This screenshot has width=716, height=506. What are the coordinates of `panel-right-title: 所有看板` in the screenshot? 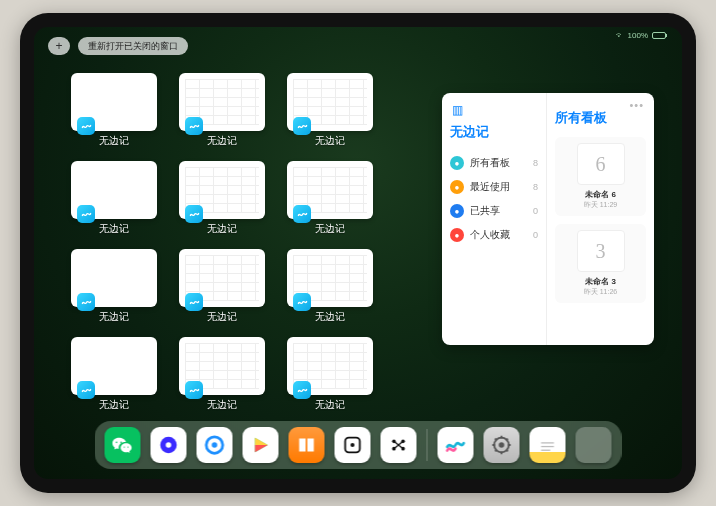 It's located at (600, 118).